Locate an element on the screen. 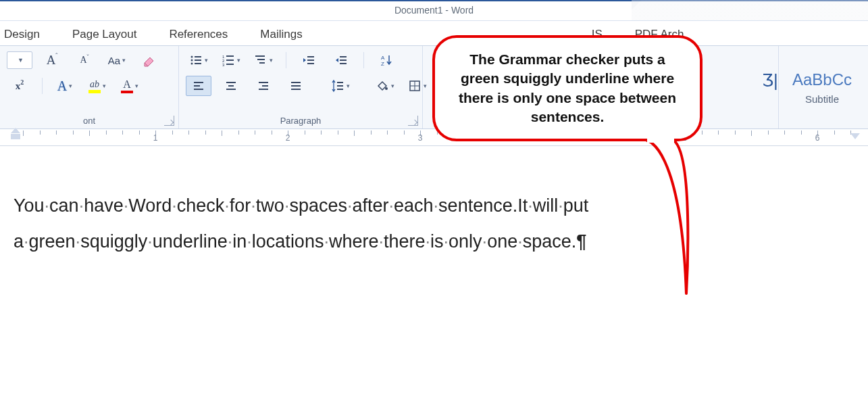 Image resolution: width=868 pixels, height=401 pixels. superscript-button: x2 is located at coordinates (20, 86).